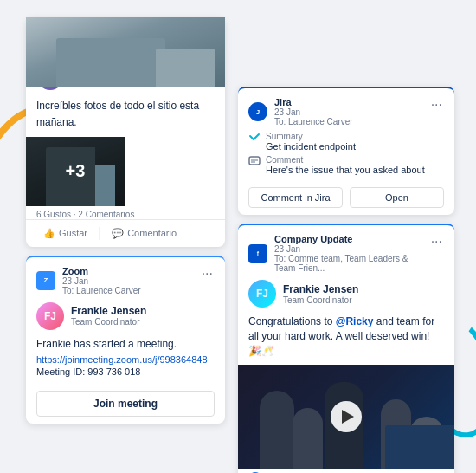 This screenshot has width=476, height=473. Describe the element at coordinates (144, 234) in the screenshot. I see `workplace-comment-btn: 💬 Comentario` at that location.